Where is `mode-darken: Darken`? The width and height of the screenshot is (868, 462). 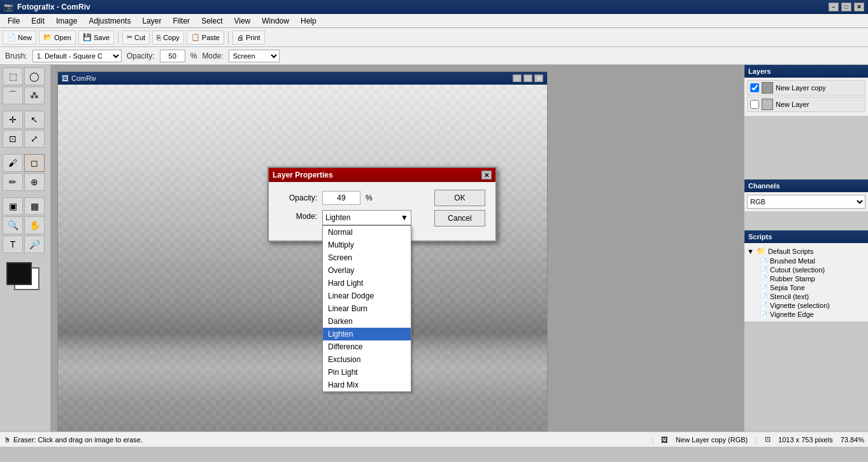 mode-darken: Darken is located at coordinates (367, 321).